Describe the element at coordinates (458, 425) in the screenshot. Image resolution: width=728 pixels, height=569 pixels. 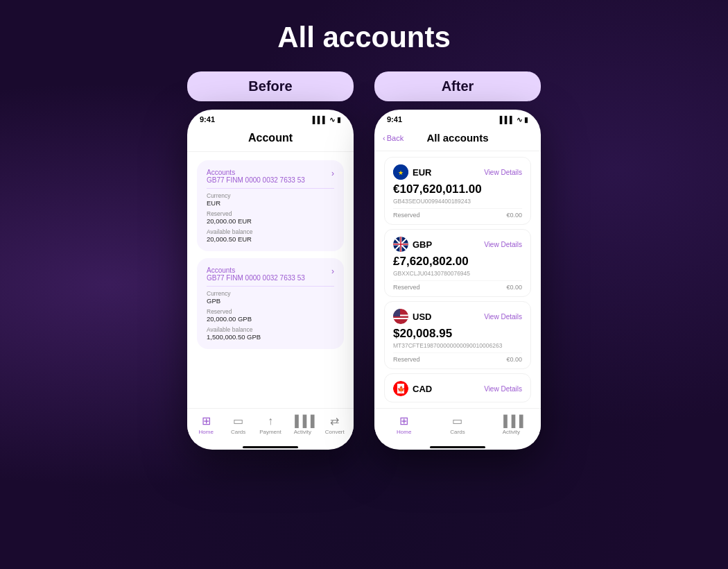
I see `after-nav-cards: ▭ Cards` at that location.